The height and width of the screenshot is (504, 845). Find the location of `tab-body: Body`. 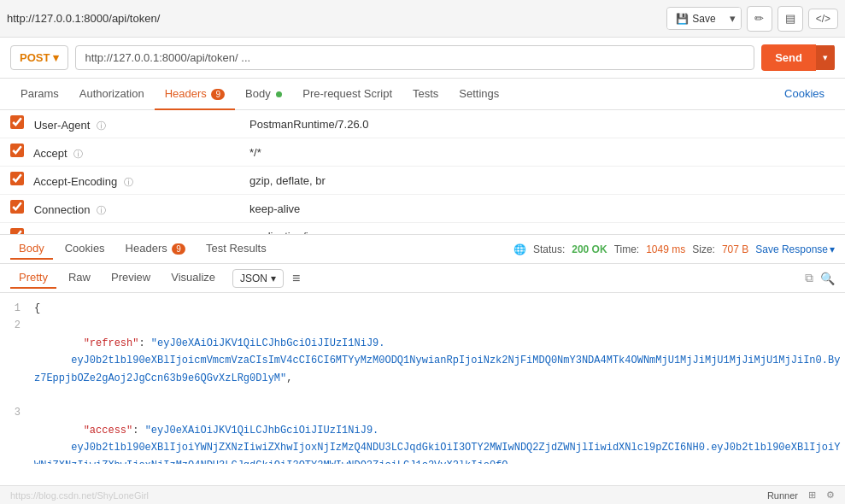

tab-body: Body is located at coordinates (263, 94).